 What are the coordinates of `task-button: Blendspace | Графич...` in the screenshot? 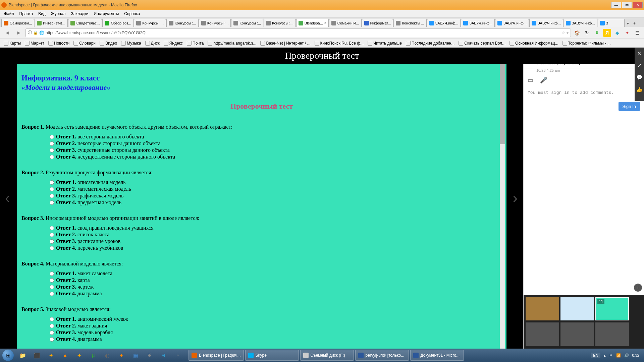 It's located at (216, 355).